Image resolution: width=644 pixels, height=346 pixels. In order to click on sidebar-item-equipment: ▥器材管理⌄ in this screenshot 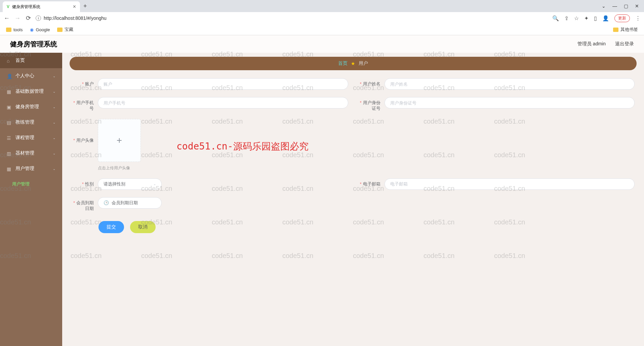, I will do `click(31, 153)`.